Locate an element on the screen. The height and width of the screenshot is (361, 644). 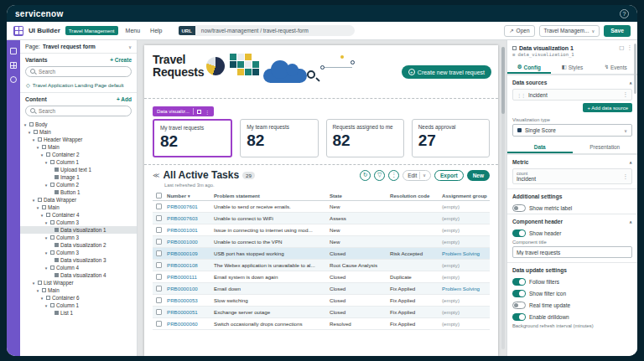
column-header-problem-statement: Problem statement is located at coordinates (269, 196).